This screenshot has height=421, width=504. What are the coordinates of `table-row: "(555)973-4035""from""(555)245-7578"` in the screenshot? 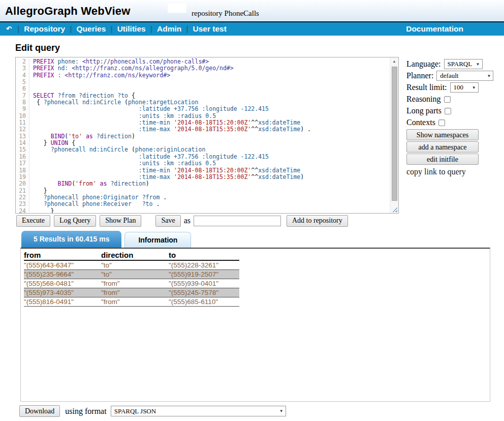 It's located at (132, 293).